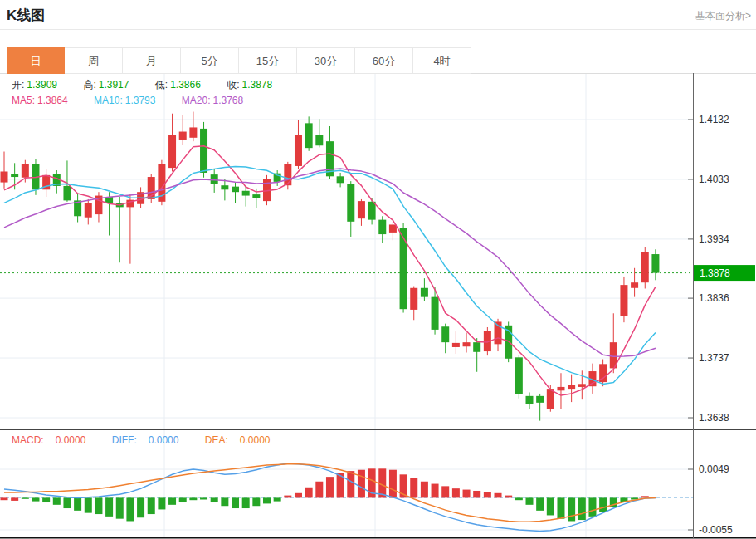 The image size is (756, 539). What do you see at coordinates (115, 85) in the screenshot?
I see `high-value: 1.3917` at bounding box center [115, 85].